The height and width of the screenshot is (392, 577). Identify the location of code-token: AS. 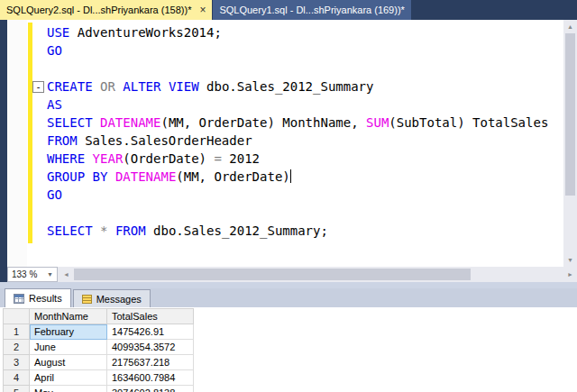
(54, 105).